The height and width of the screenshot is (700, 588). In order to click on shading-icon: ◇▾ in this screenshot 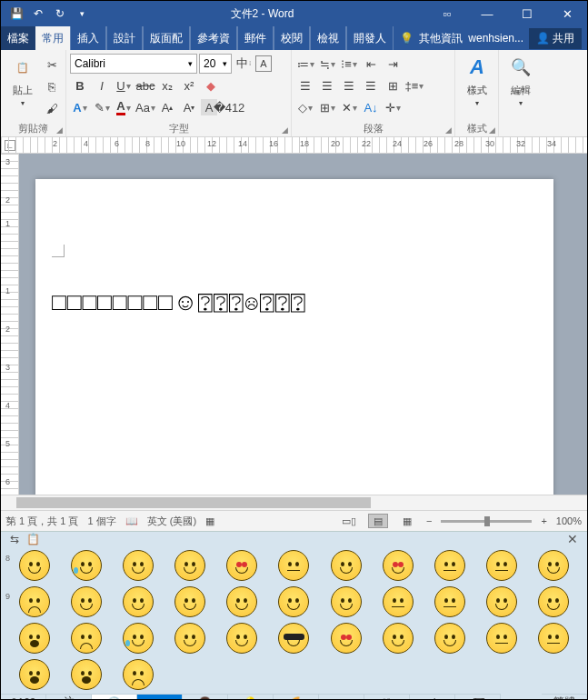, I will do `click(305, 107)`.